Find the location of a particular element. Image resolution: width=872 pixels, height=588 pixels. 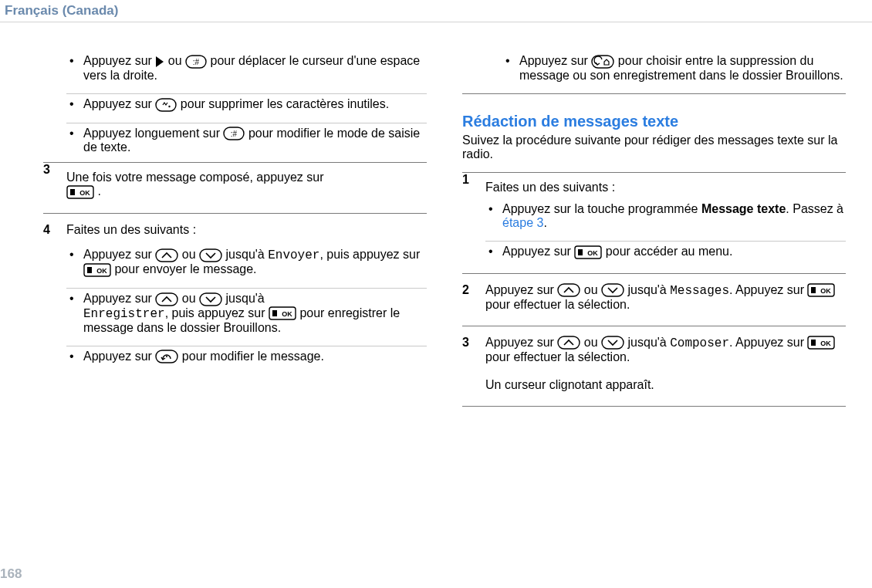

r1-programmed: Appuyez sur la touche programmée Message… is located at coordinates (665, 222).